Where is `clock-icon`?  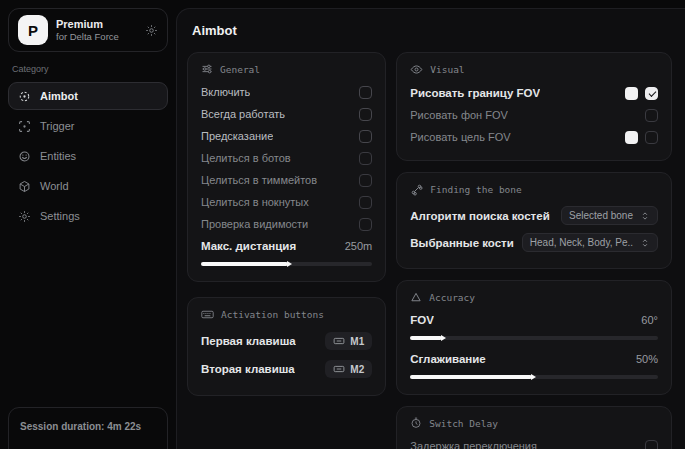 clock-icon is located at coordinates (416, 423).